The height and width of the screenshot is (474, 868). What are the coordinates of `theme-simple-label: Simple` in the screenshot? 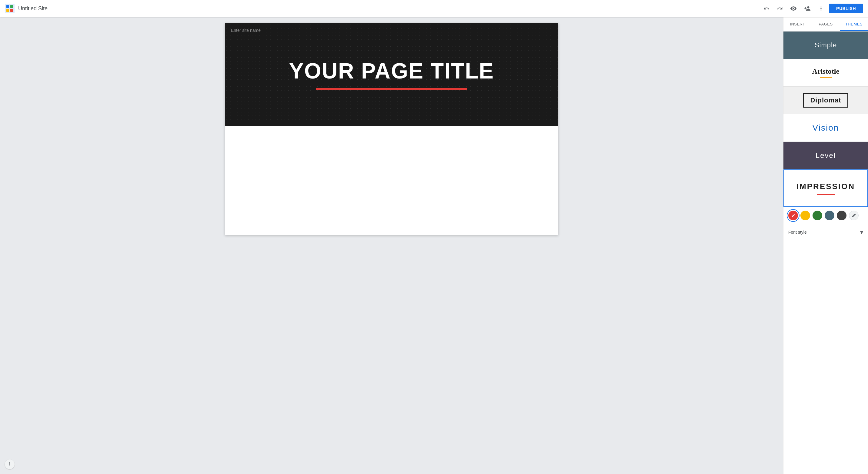 It's located at (826, 45).